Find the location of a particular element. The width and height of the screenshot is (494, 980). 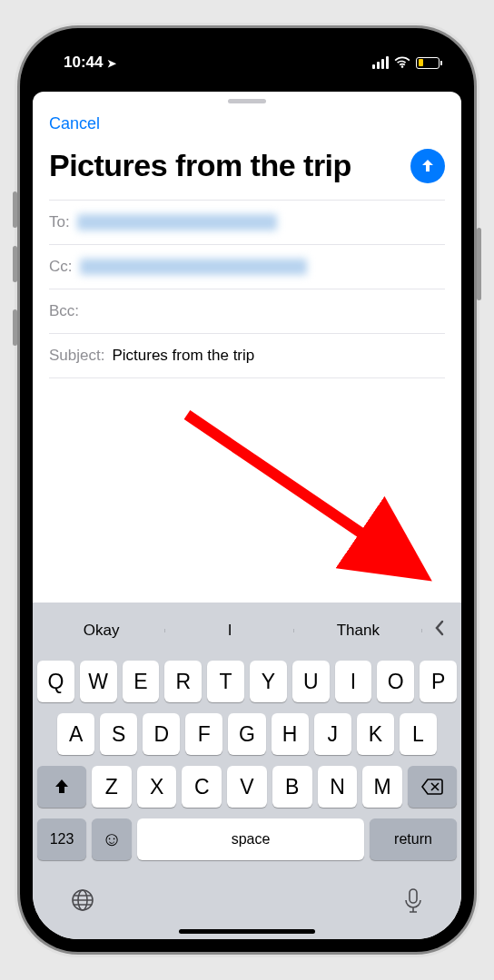

key-a: A is located at coordinates (76, 734).